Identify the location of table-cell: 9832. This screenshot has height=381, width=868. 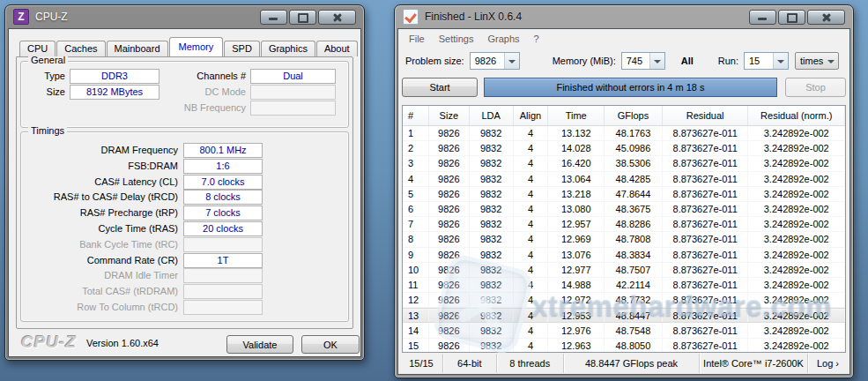
(492, 300).